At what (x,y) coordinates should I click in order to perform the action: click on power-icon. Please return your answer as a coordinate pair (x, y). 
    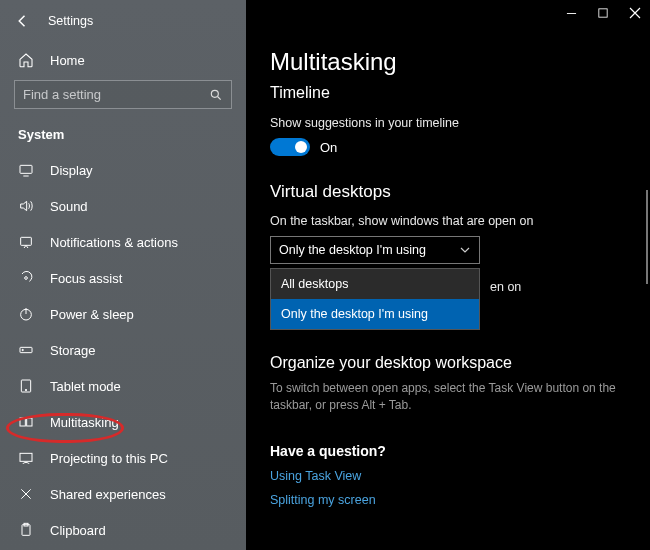
    Looking at the image, I should click on (26, 314).